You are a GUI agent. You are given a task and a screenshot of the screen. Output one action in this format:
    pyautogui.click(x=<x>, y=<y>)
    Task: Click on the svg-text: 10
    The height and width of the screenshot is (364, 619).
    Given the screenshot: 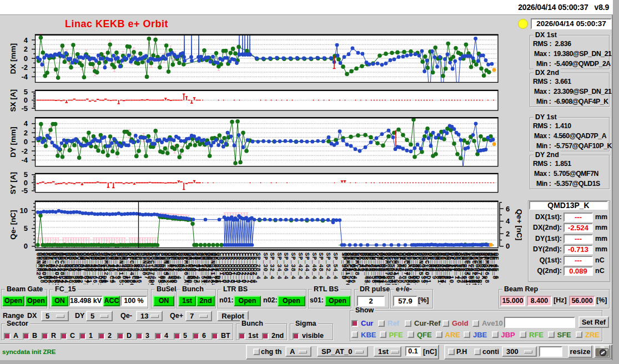 What is the action you would take?
    pyautogui.click(x=24, y=211)
    